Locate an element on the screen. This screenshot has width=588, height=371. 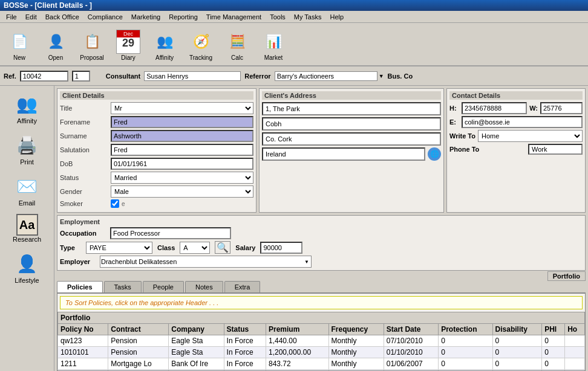
market-button: 📊 Market is located at coordinates (273, 45).